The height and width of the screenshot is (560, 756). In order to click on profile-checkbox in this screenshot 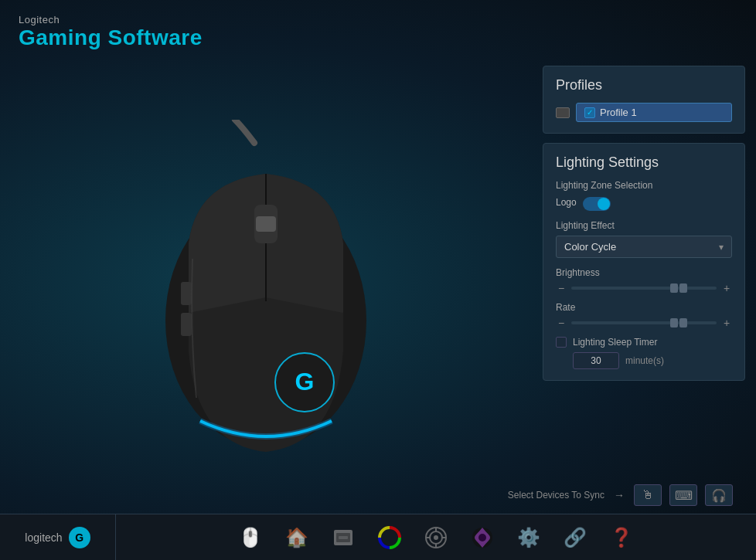, I will do `click(590, 113)`.